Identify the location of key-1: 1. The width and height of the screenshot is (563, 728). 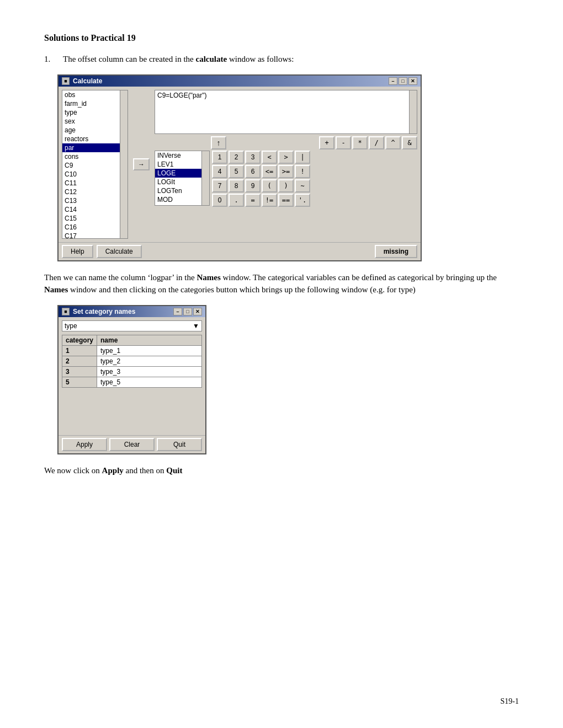
(220, 157).